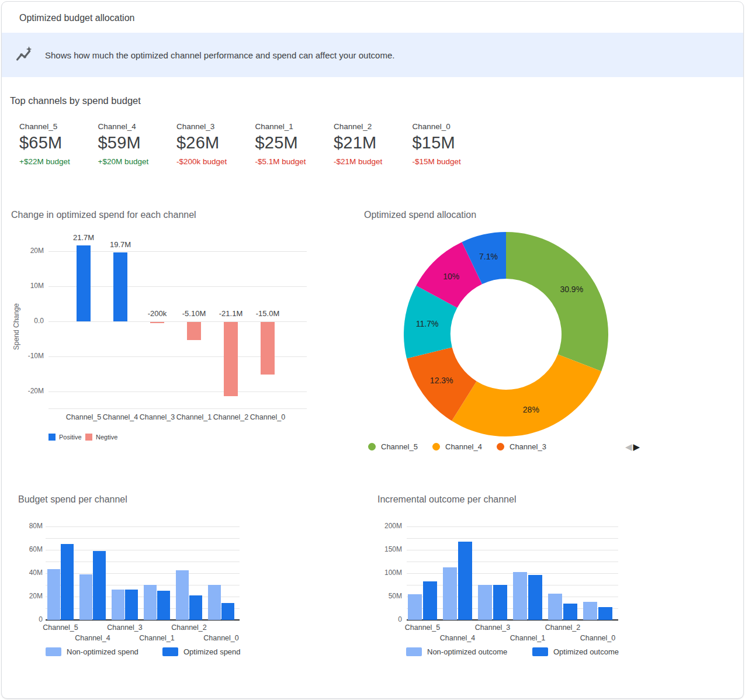 This screenshot has height=700, width=745. What do you see at coordinates (506, 334) in the screenshot?
I see `donut-chart: 30.9%28%12.3%11.7%10%7.1%` at bounding box center [506, 334].